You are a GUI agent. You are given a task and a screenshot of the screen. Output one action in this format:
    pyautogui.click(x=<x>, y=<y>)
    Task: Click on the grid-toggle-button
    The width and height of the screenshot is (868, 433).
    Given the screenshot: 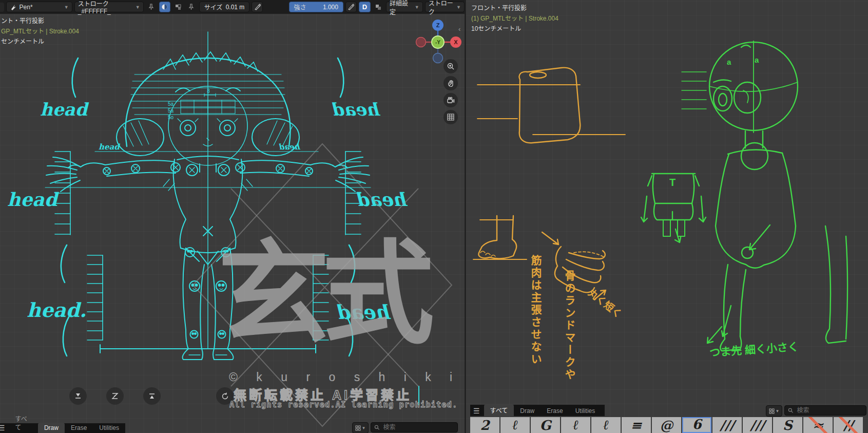 What is the action you would take?
    pyautogui.click(x=451, y=117)
    